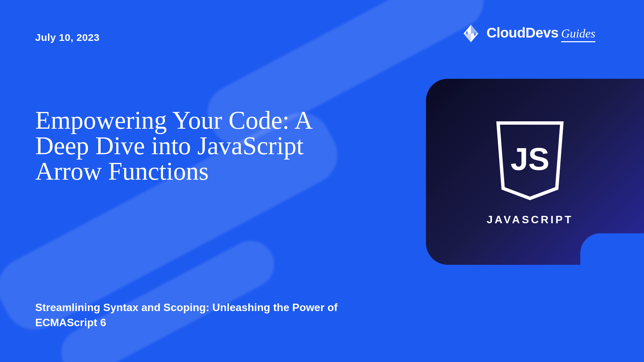  What do you see at coordinates (530, 159) in the screenshot?
I see `shield-text: JS` at bounding box center [530, 159].